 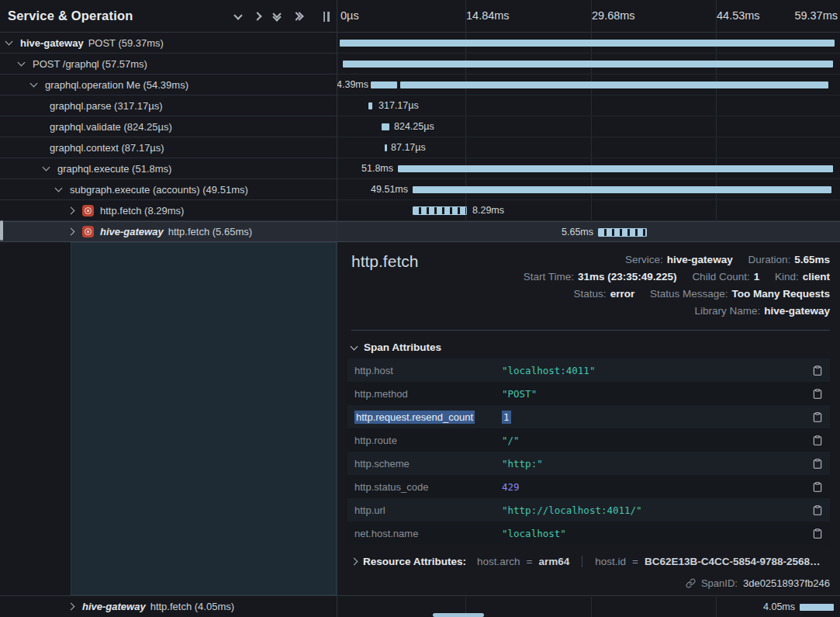 I want to click on expand-all-icon, so click(x=298, y=16).